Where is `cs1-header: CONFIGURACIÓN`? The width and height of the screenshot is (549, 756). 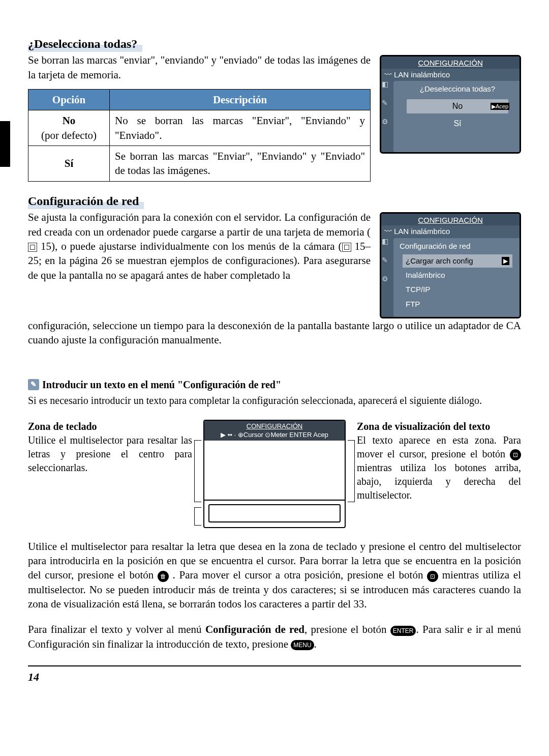 cs1-header: CONFIGURACIÓN is located at coordinates (450, 62).